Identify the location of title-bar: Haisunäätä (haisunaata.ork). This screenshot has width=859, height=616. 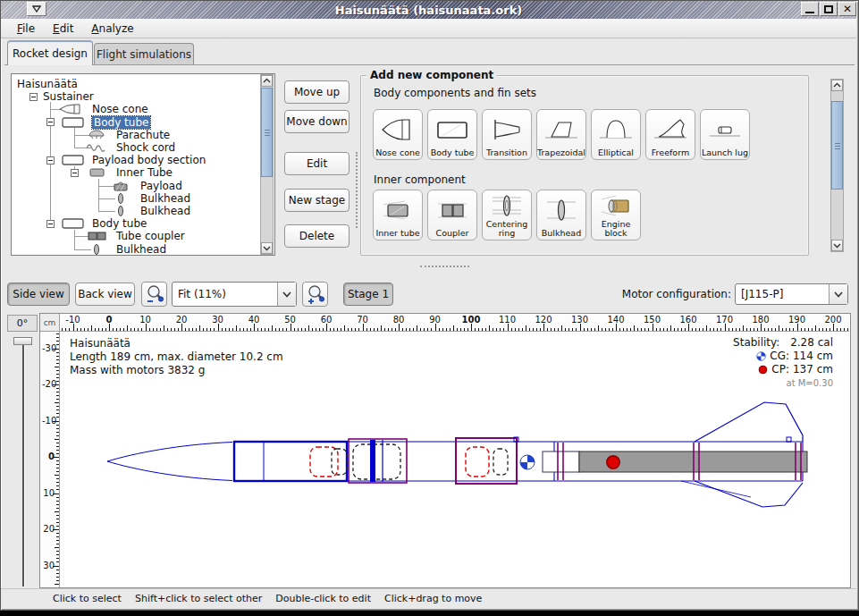
(429, 10).